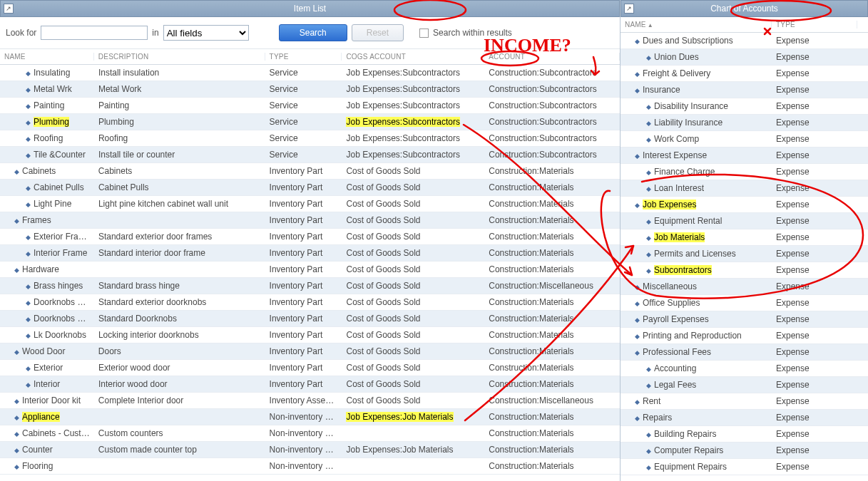 This screenshot has width=868, height=481. I want to click on account-name: ◆Equipment Rental, so click(696, 221).